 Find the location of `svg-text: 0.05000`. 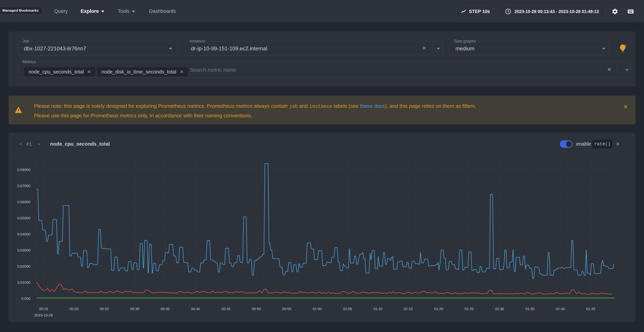

svg-text: 0.05000 is located at coordinates (24, 218).